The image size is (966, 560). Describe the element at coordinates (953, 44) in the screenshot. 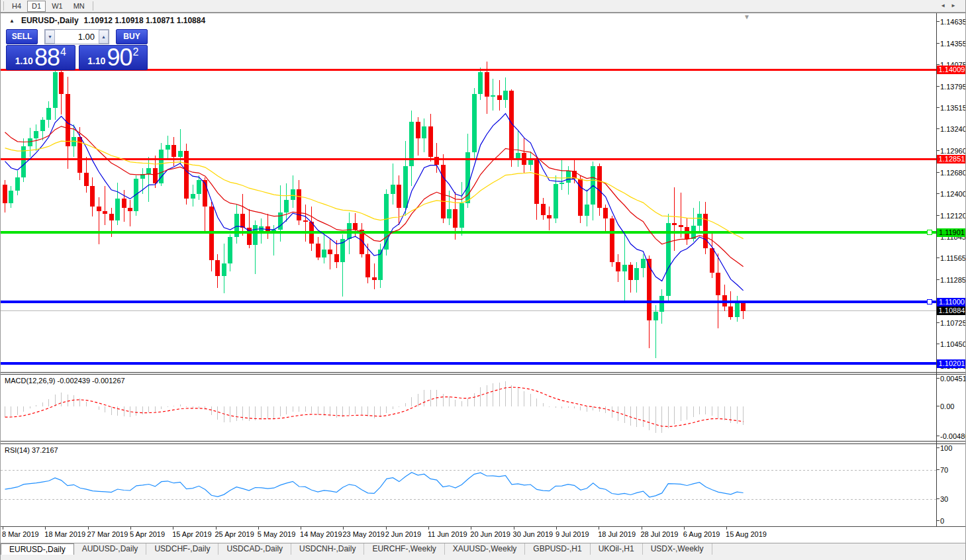

I see `price-tick-label: 1.14355` at that location.